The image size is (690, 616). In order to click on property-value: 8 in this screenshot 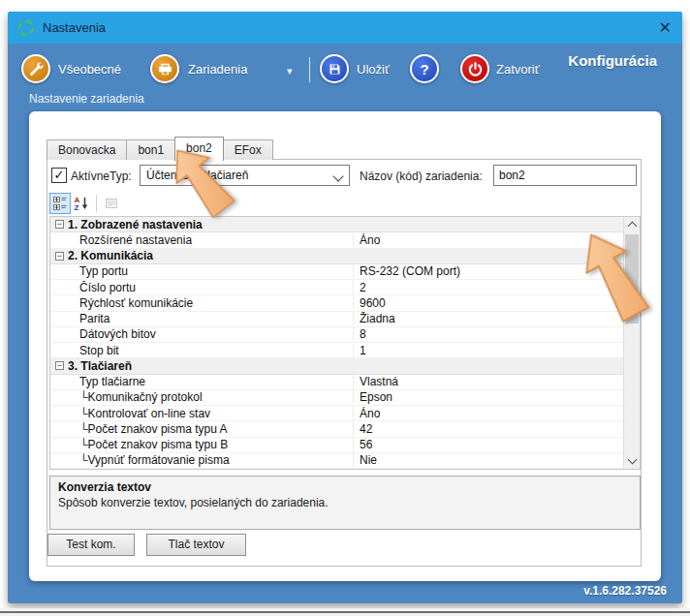, I will do `click(488, 334)`.